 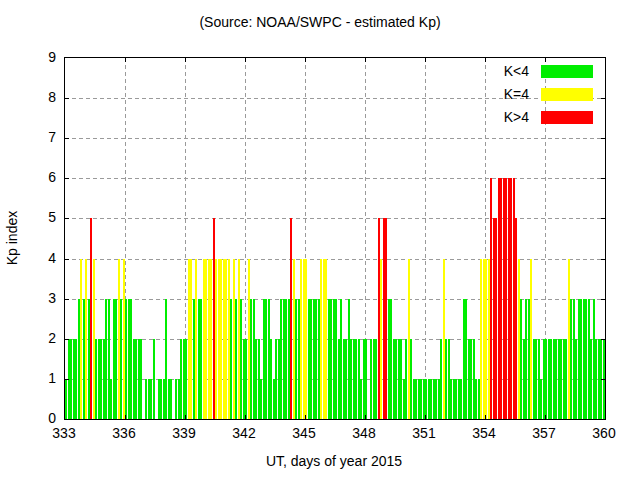 What do you see at coordinates (244, 433) in the screenshot?
I see `x-tick-label: 342` at bounding box center [244, 433].